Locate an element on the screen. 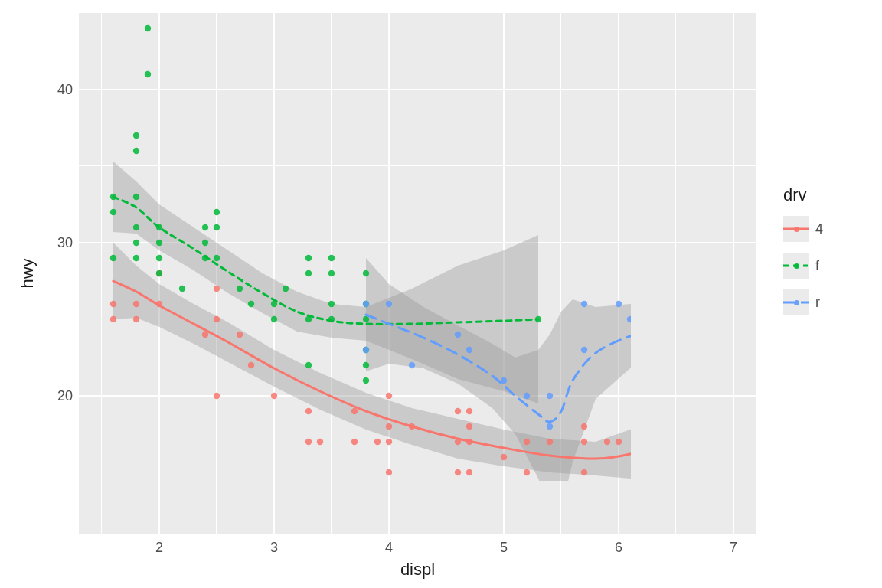 The height and width of the screenshot is (588, 882). y-tick-label: 40 is located at coordinates (62, 90).